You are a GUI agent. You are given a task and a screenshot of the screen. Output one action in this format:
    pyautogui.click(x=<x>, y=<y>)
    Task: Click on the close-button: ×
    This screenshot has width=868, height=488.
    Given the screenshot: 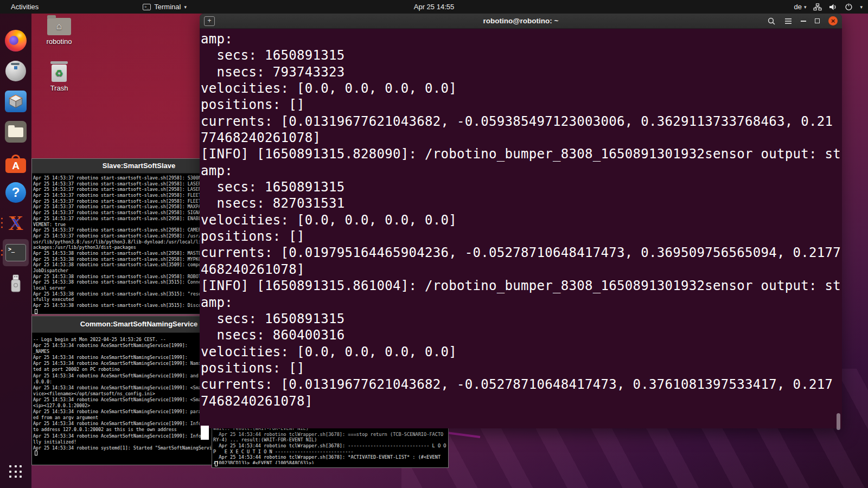 What is the action you would take?
    pyautogui.click(x=833, y=21)
    